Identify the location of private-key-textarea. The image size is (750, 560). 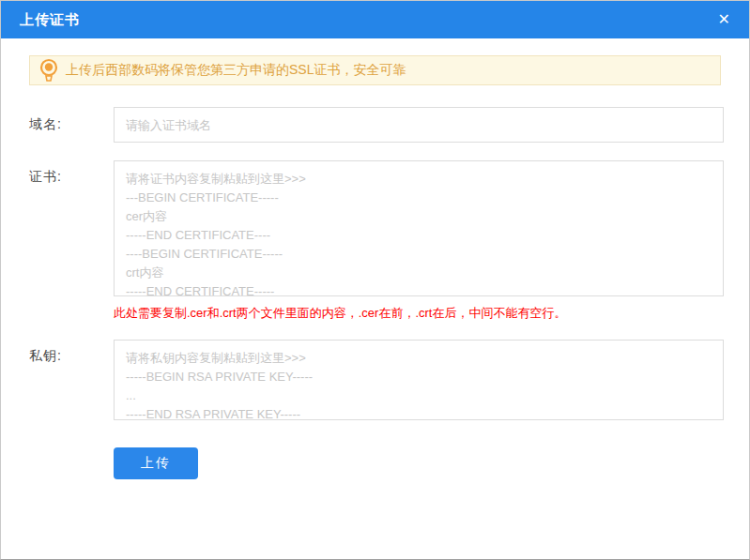
(419, 380).